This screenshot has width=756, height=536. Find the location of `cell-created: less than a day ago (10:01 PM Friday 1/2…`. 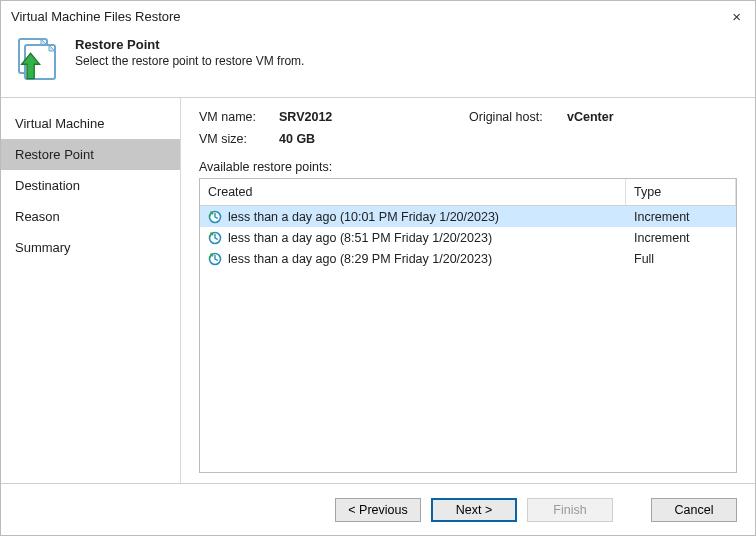

cell-created: less than a day ago (10:01 PM Friday 1/2… is located at coordinates (364, 217).